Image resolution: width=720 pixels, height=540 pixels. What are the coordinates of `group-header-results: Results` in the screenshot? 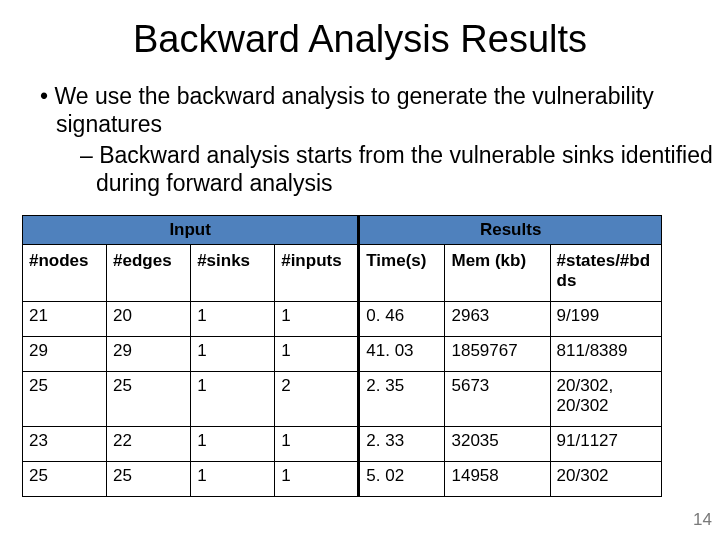 It's located at (510, 230).